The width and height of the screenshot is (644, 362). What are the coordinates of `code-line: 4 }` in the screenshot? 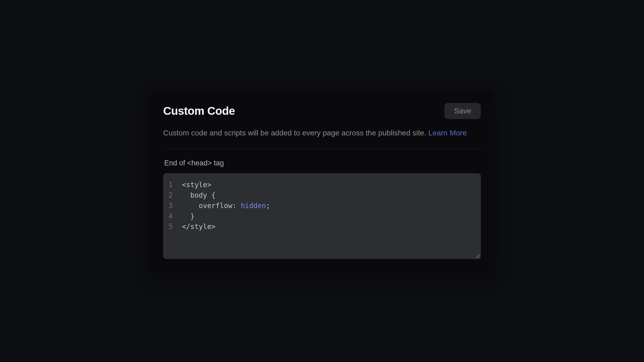 It's located at (322, 216).